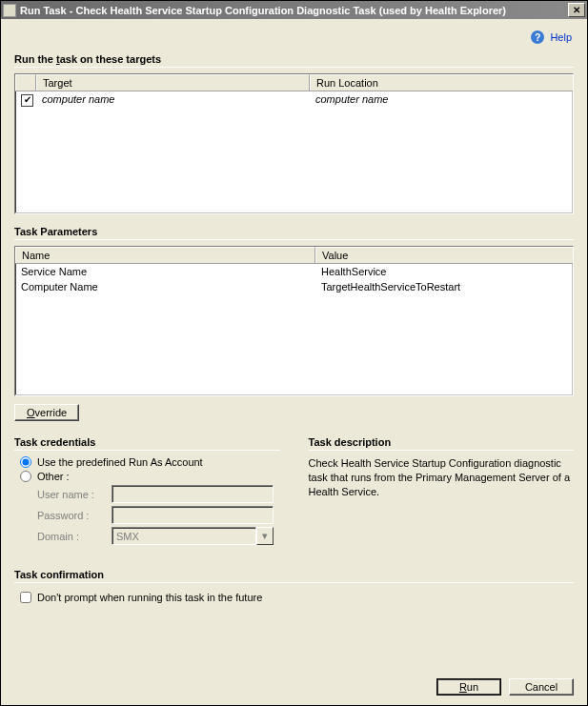 The height and width of the screenshot is (706, 588). I want to click on label-text: Run the, so click(35, 59).